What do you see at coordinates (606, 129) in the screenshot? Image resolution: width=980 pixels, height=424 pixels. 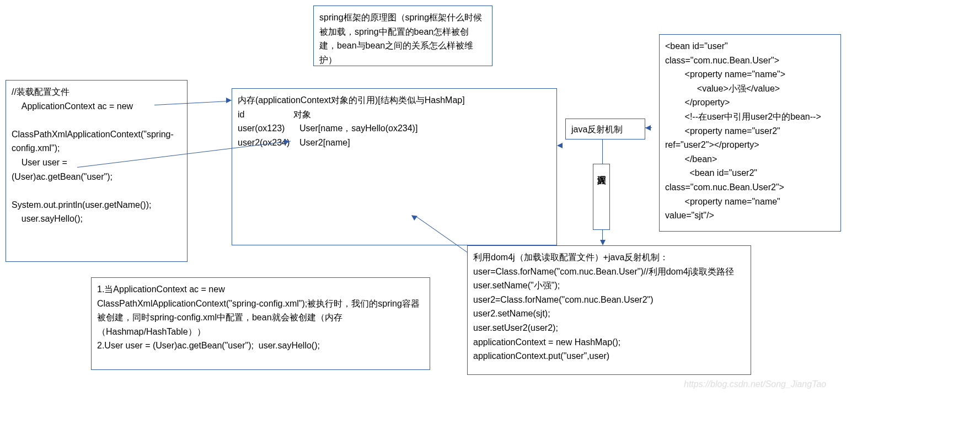 I see `reflect-label-box: java反射机制` at bounding box center [606, 129].